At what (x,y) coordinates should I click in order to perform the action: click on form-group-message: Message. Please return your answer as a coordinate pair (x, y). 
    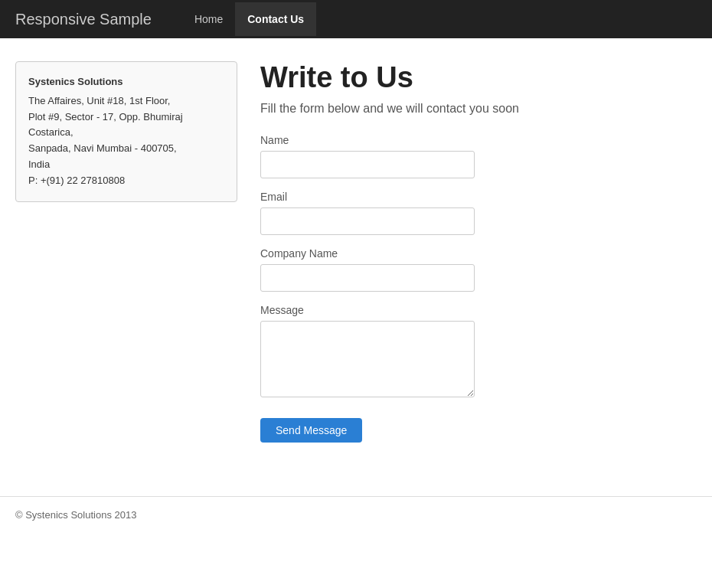
    Looking at the image, I should click on (478, 352).